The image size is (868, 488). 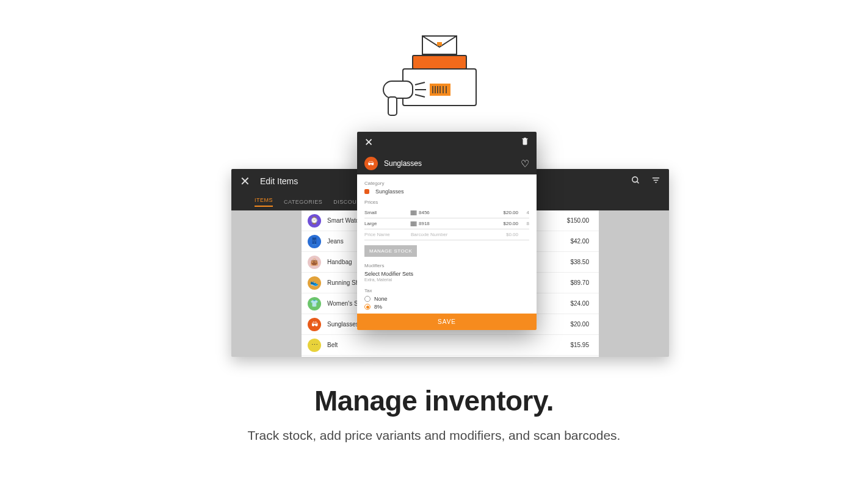 I want to click on category-color-swatch, so click(x=367, y=192).